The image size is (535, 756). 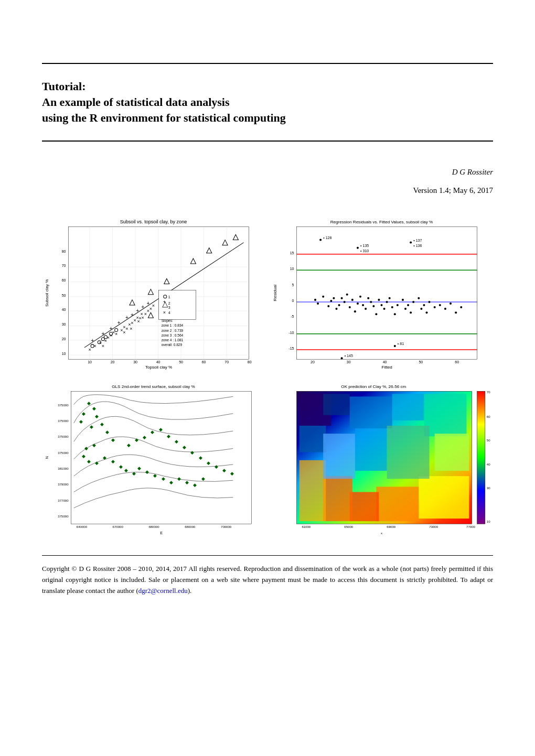 What do you see at coordinates (119, 527) in the screenshot?
I see `svg-text: 670000` at bounding box center [119, 527].